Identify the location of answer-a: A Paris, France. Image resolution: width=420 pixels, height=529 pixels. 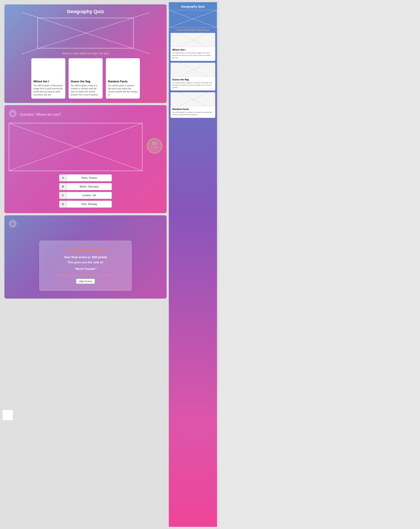
(85, 178).